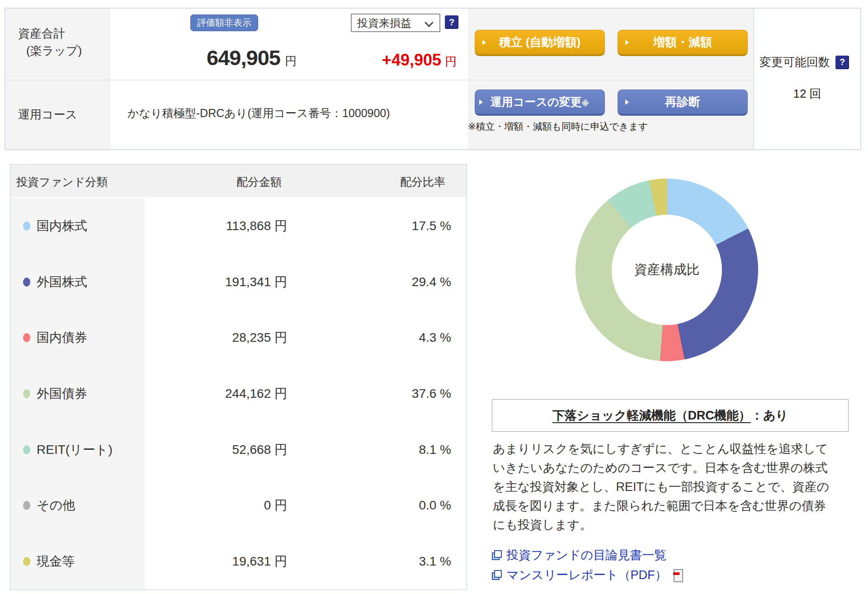 Image resolution: width=868 pixels, height=594 pixels. Describe the element at coordinates (683, 103) in the screenshot. I see `rediagnose-button: 再診断` at that location.